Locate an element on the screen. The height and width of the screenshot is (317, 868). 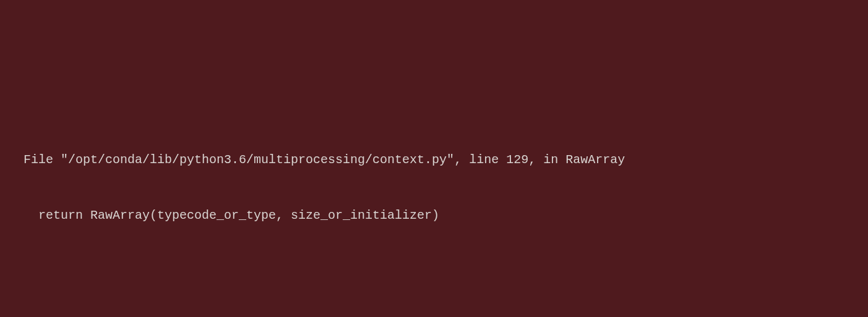
frame-location: File "/opt/conda/lib/python3.6/multiproc… is located at coordinates (434, 160).